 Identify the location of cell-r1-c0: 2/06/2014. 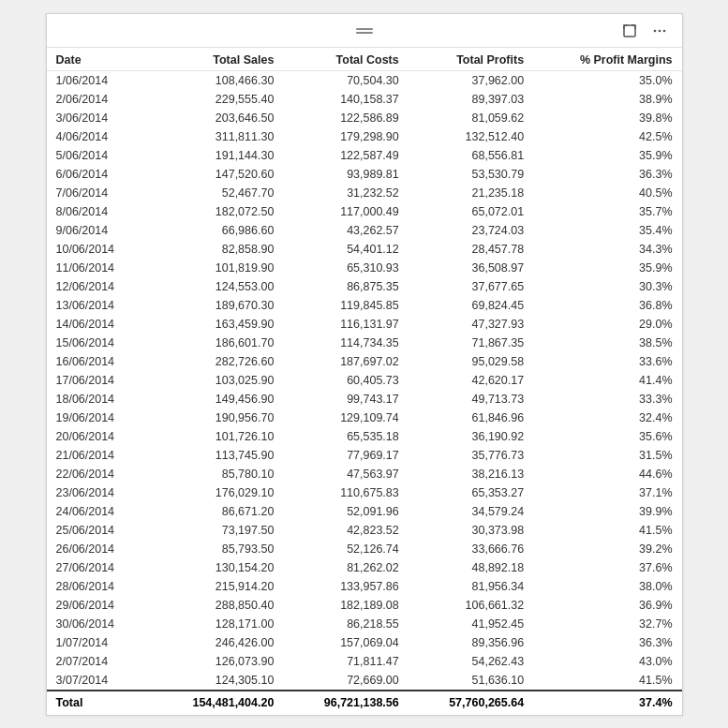
(98, 99).